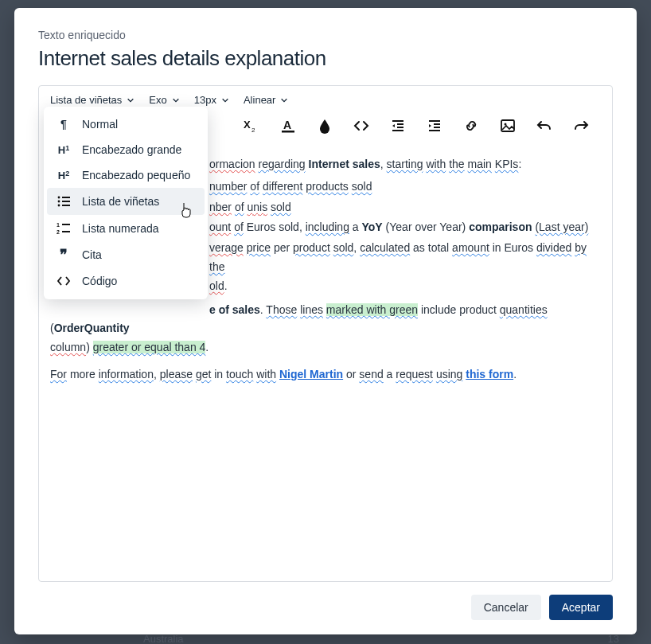 This screenshot has height=644, width=651. I want to click on text-fragment: old, so click(216, 286).